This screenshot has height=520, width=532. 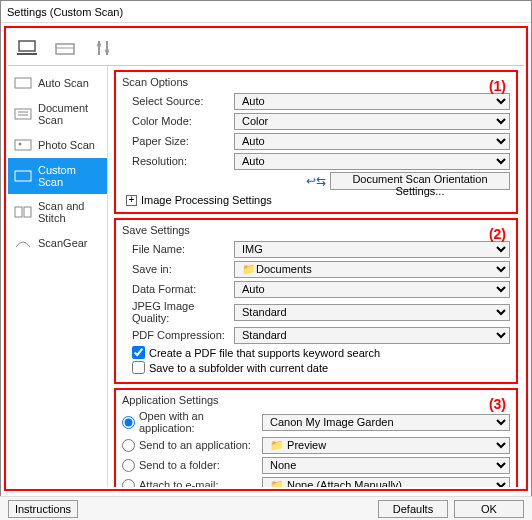 What do you see at coordinates (58, 243) in the screenshot?
I see `sidebar-item-scangear: ScanGear` at bounding box center [58, 243].